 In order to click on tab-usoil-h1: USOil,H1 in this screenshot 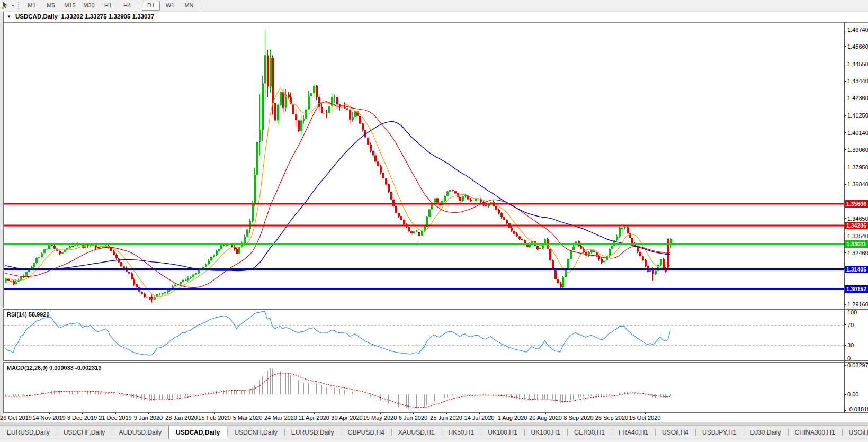, I will do `click(855, 432)`.